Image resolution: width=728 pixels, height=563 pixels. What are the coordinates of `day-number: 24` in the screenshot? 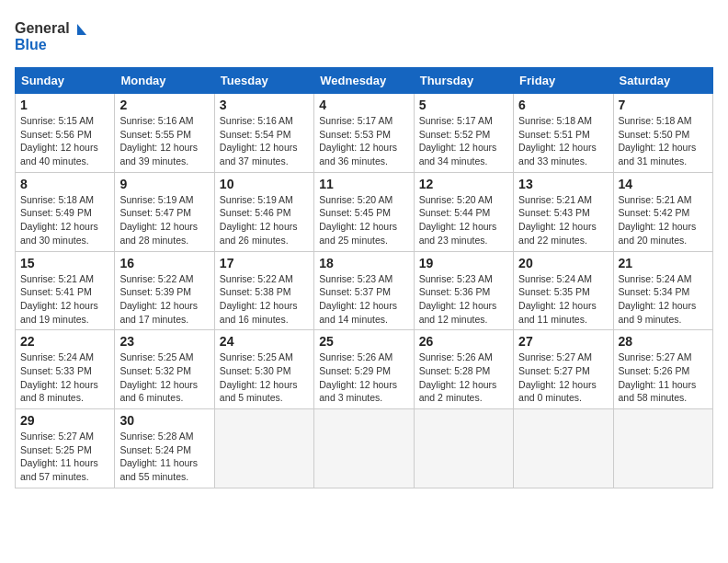 It's located at (265, 341).